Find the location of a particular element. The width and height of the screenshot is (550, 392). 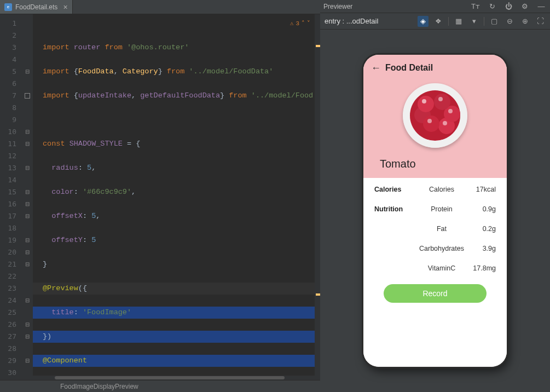

warning-indicator: ⚠ 3 ˄ ˅ is located at coordinates (300, 24).